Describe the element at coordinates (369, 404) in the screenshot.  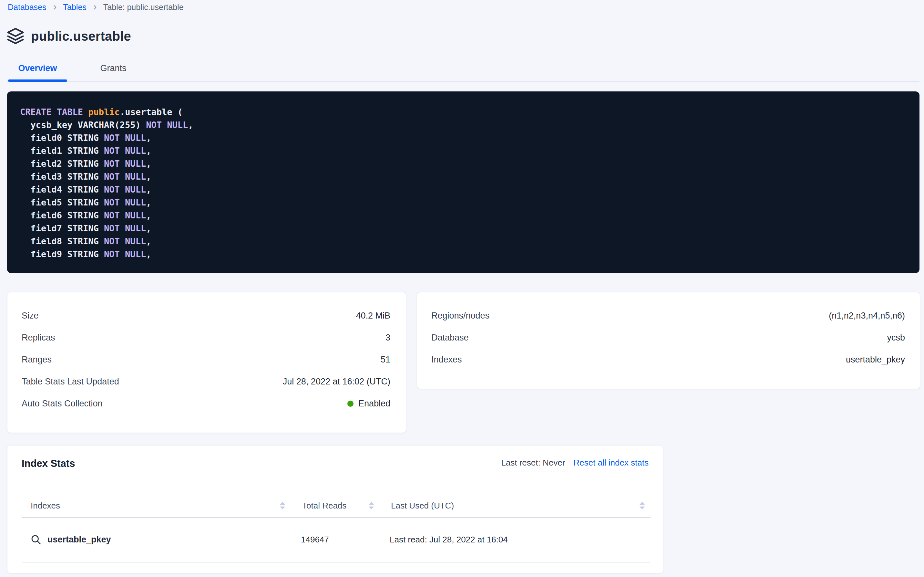
I see `stat-value: Enabled` at that location.